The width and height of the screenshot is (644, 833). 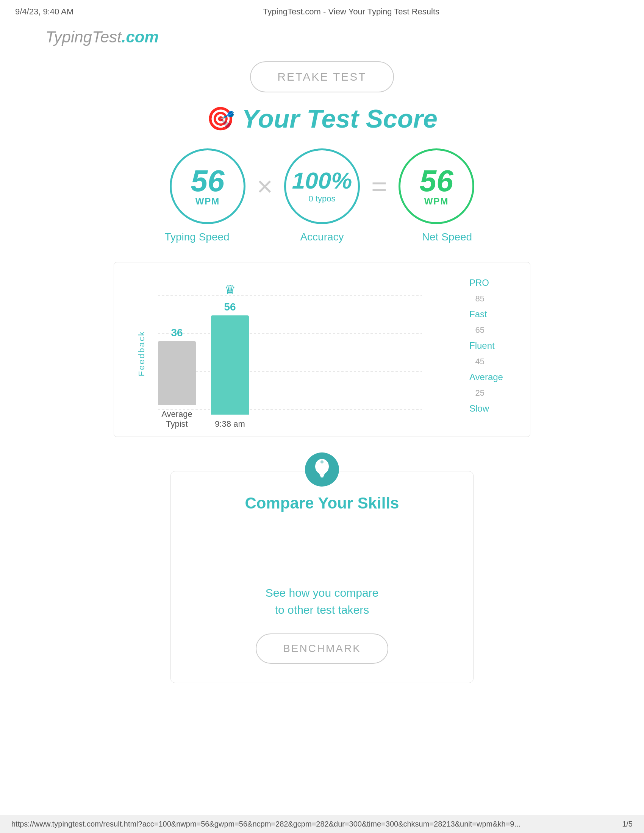 I want to click on compare-icon, so click(x=322, y=470).